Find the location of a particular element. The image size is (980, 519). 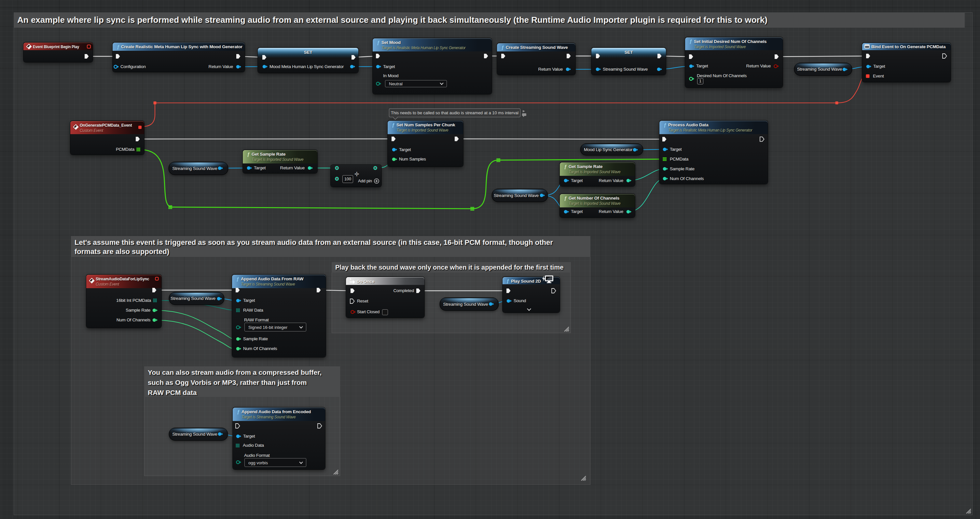

svg-text: 1 is located at coordinates (350, 279).